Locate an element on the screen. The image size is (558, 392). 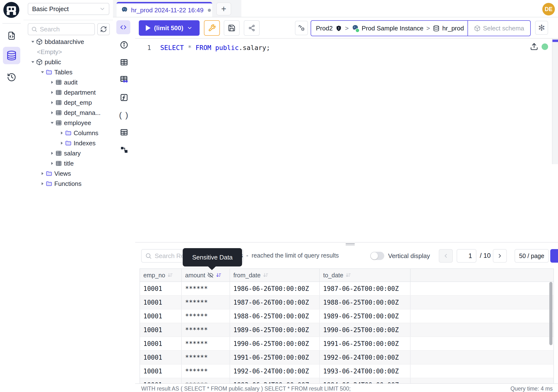
prev-page-button is located at coordinates (446, 256).